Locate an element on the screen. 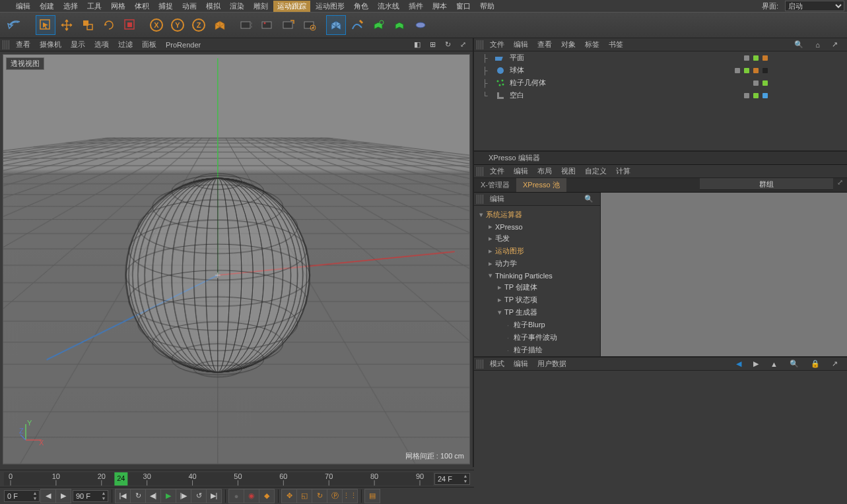 This screenshot has height=504, width=847. menu-pipeline: 流水线 is located at coordinates (388, 7).